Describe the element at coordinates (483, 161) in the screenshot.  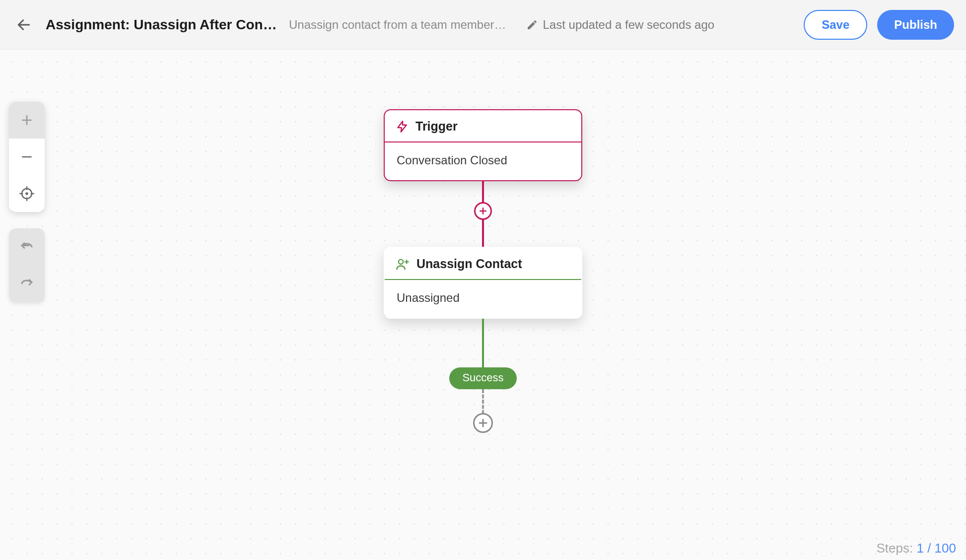
I see `trigger-node-value: Conversation Closed` at that location.